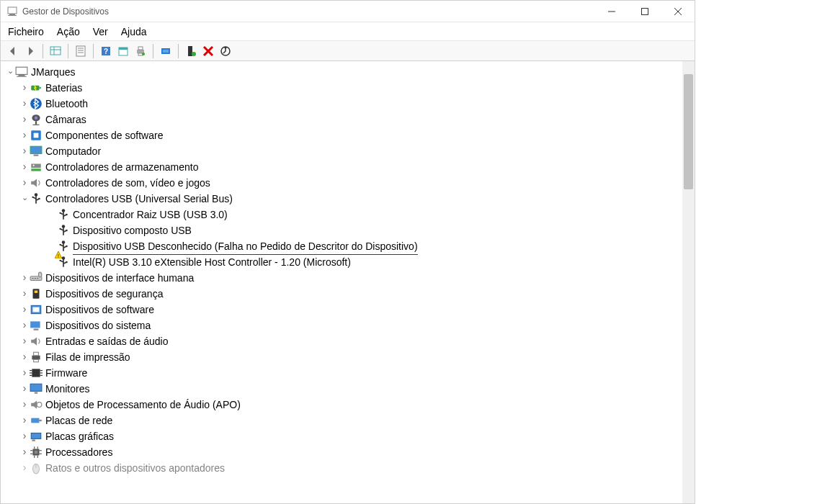 This screenshot has width=830, height=504. I want to click on menu-action: Ação, so click(68, 32).